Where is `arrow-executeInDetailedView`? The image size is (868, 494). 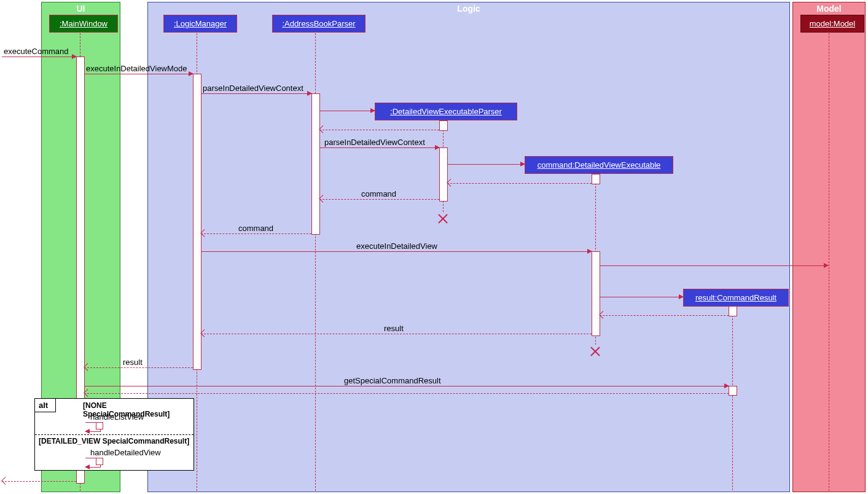 arrow-executeInDetailedView is located at coordinates (396, 252).